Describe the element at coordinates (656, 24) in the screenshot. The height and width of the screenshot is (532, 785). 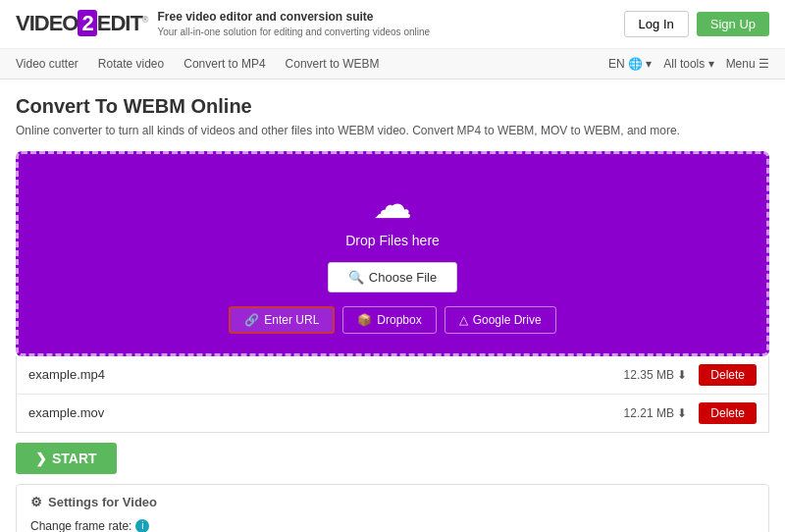
I see `login-button: Log In` at that location.